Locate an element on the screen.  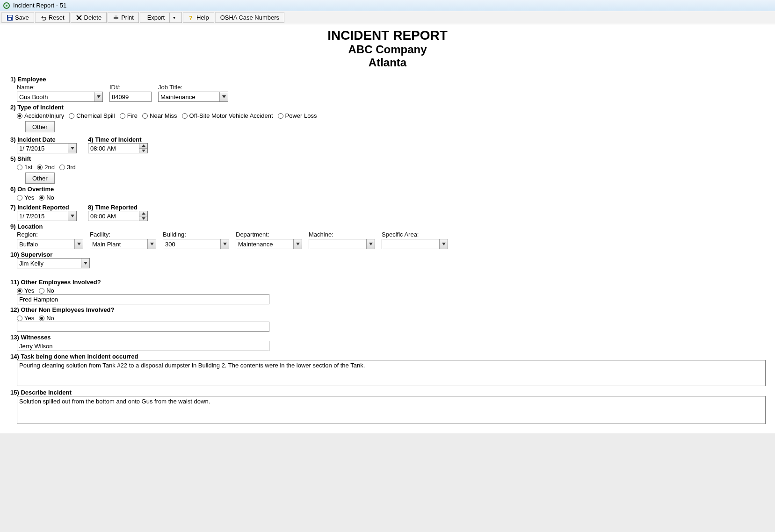
machine-combo is located at coordinates (342, 244).